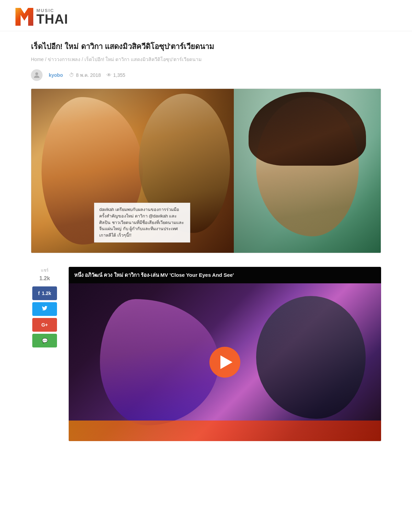 This screenshot has width=412, height=532. What do you see at coordinates (39, 293) in the screenshot?
I see `facebook-icon: f` at bounding box center [39, 293].